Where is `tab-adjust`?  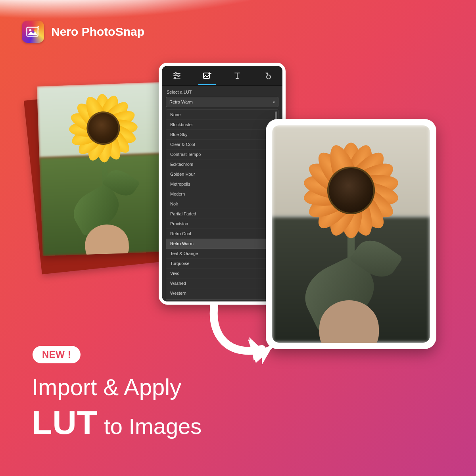 tab-adjust is located at coordinates (177, 75).